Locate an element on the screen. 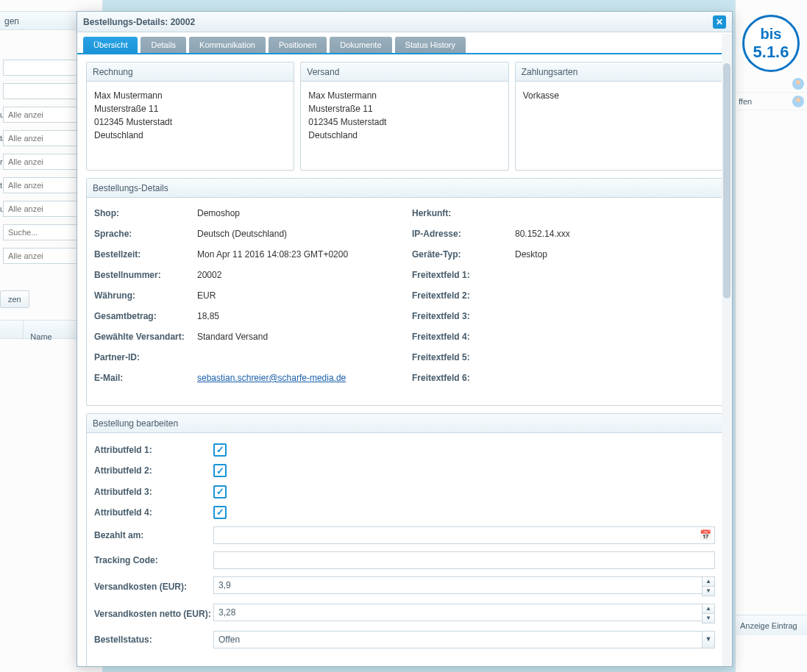 The image size is (807, 672). checkbox-attr3: ✓ is located at coordinates (220, 492).